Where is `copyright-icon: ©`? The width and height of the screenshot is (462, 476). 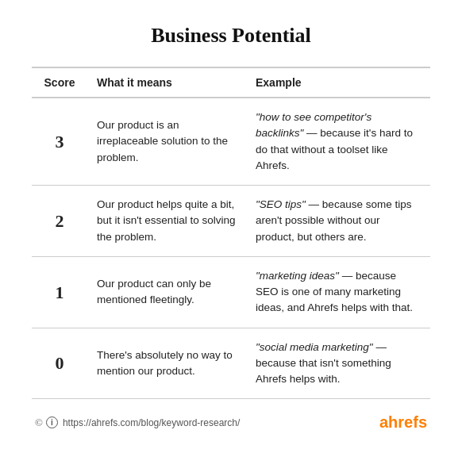 copyright-icon: © is located at coordinates (39, 423).